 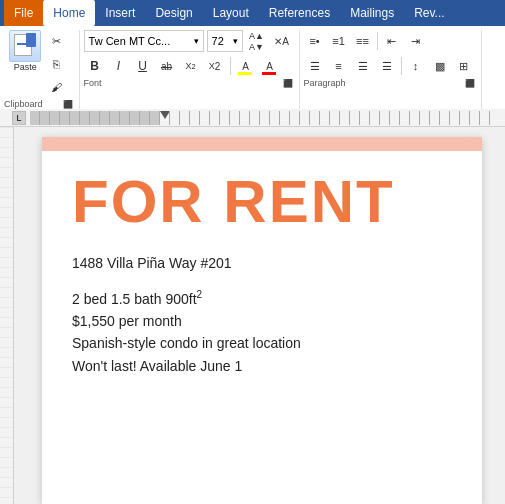 I want to click on document-details: 2 bed 1.5 bath 900ft2 $1,550 per month S…, so click(x=262, y=332).